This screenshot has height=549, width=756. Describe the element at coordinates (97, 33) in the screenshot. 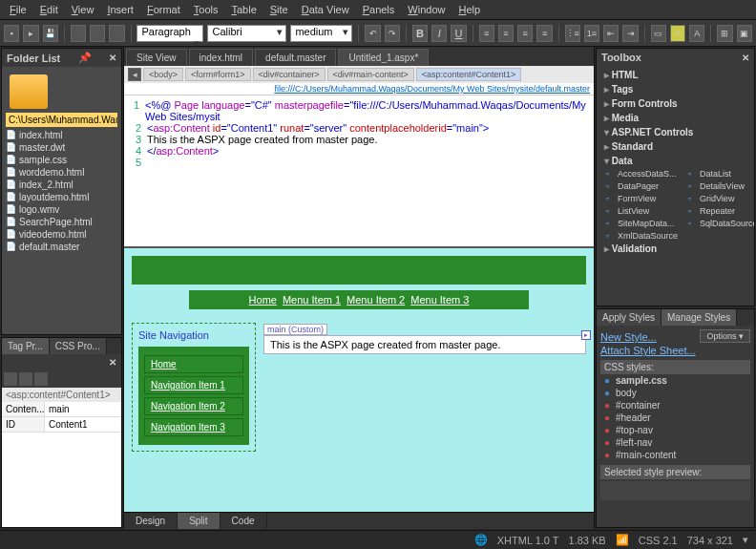

I see `tool-b` at that location.